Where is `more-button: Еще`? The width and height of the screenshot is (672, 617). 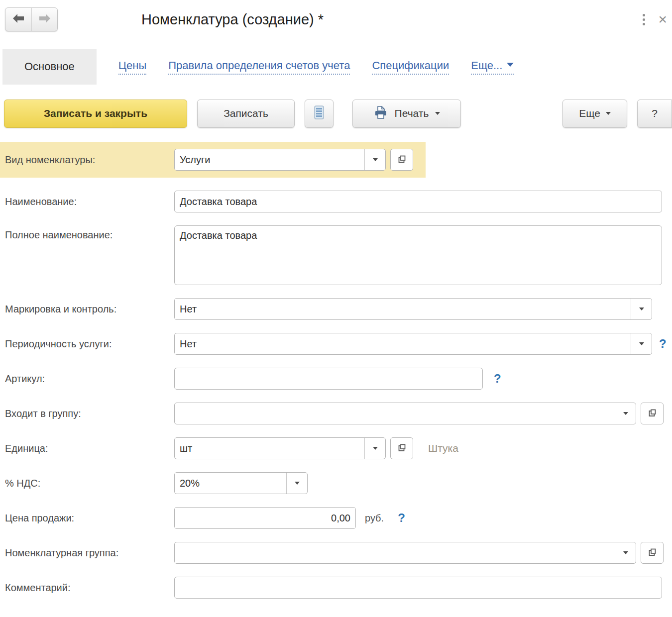 more-button: Еще is located at coordinates (595, 113).